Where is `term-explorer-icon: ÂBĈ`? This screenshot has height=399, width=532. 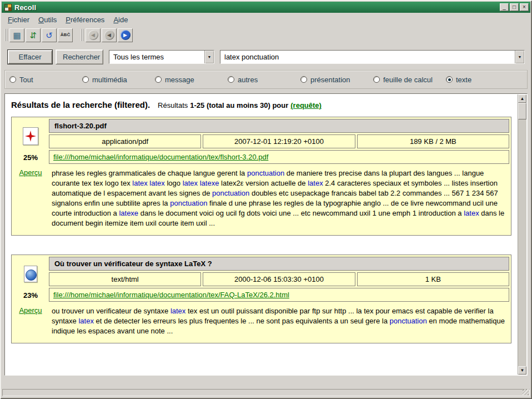
term-explorer-icon: ÂBĈ is located at coordinates (66, 35).